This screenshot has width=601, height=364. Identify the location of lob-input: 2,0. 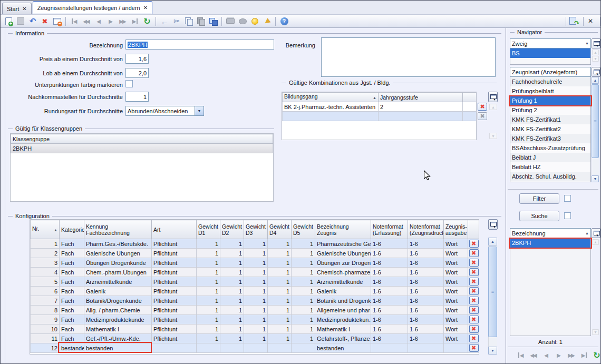
(137, 73).